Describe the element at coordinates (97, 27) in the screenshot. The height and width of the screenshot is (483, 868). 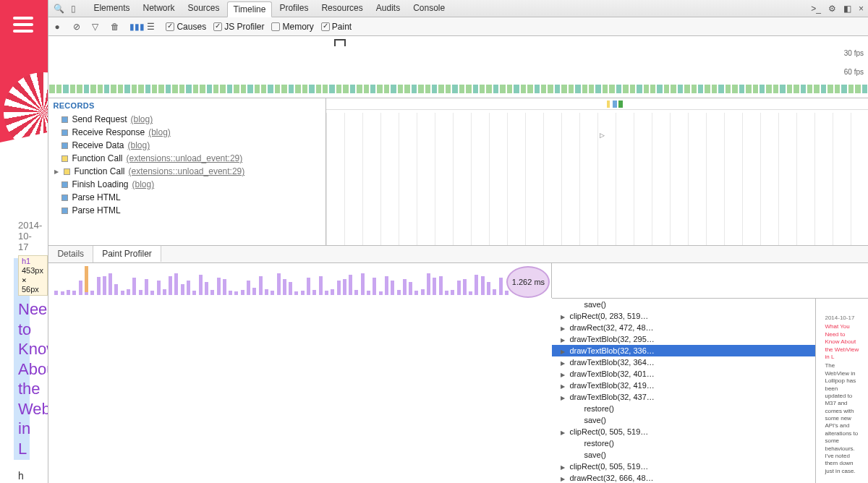
I see `filter-icon: ▽` at that location.